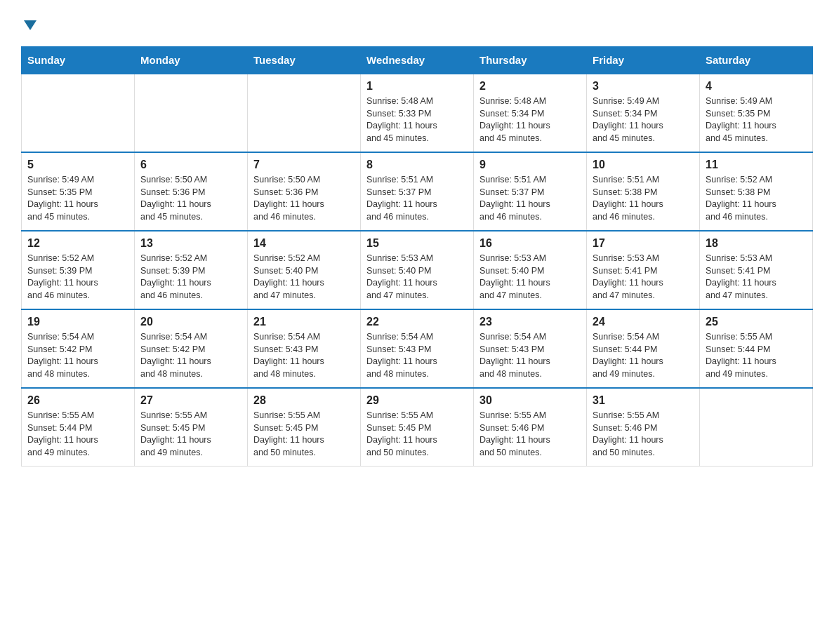 The height and width of the screenshot is (644, 834). Describe the element at coordinates (756, 86) in the screenshot. I see `day-number: 4` at that location.